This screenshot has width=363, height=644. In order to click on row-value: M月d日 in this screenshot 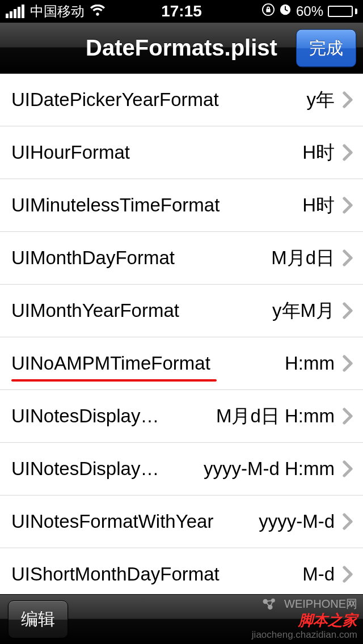, I will do `click(303, 259)`.